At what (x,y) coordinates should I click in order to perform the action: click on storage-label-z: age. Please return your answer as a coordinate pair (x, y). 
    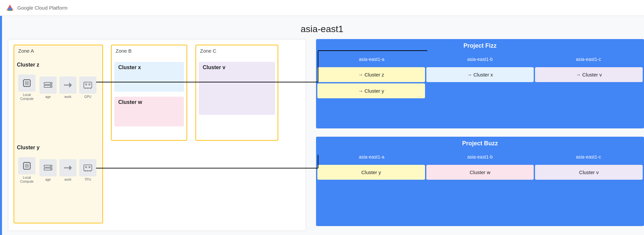
    Looking at the image, I should click on (48, 97).